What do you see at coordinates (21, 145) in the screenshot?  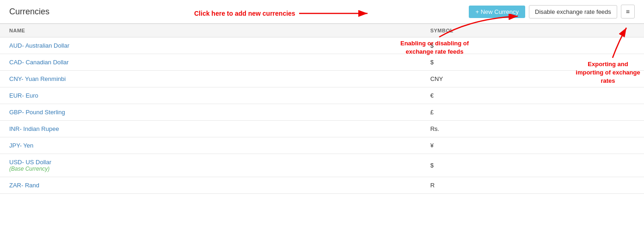 I see `currency-name-link: JPY- Yen` at bounding box center [21, 145].